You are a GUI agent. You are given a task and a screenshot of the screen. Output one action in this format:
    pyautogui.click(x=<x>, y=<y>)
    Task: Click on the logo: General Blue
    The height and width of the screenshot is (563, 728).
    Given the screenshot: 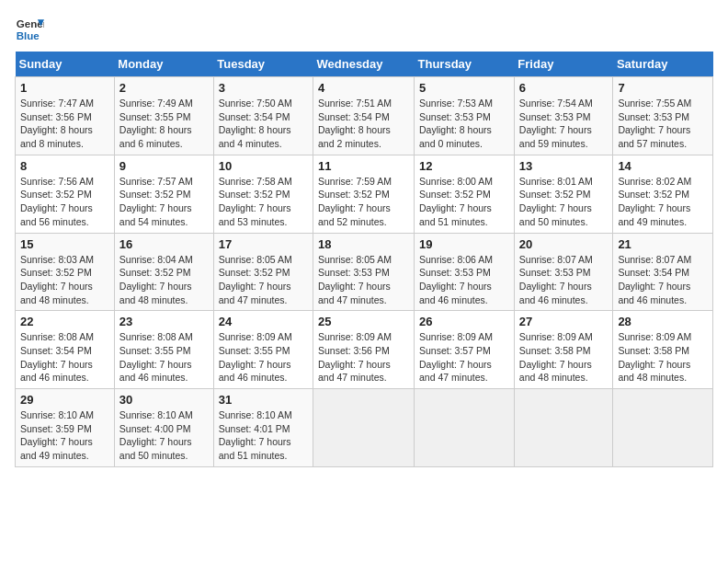 What is the action you would take?
    pyautogui.click(x=29, y=29)
    